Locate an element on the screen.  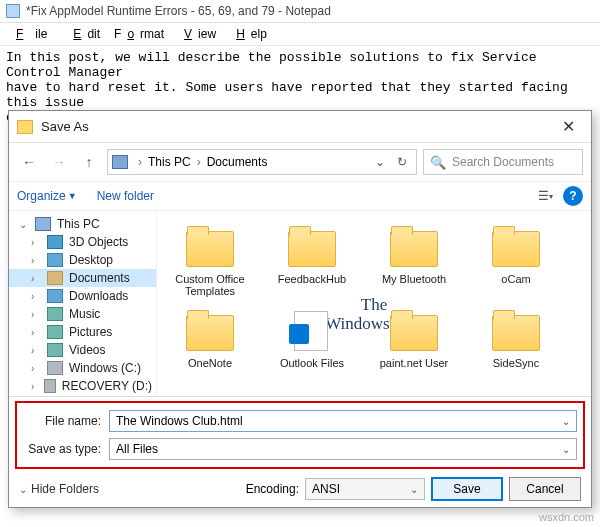
savetype-select: All Files ⌄ is located at coordinates (343, 449).